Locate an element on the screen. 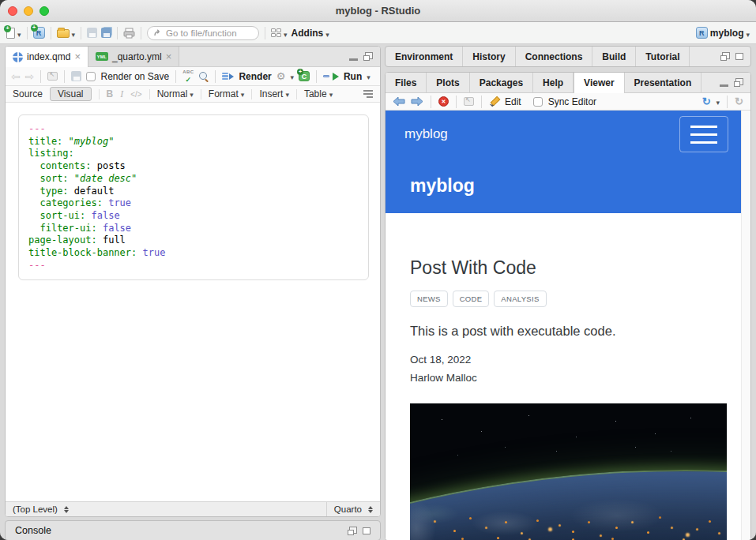  edit-pencil-icon is located at coordinates (495, 101).